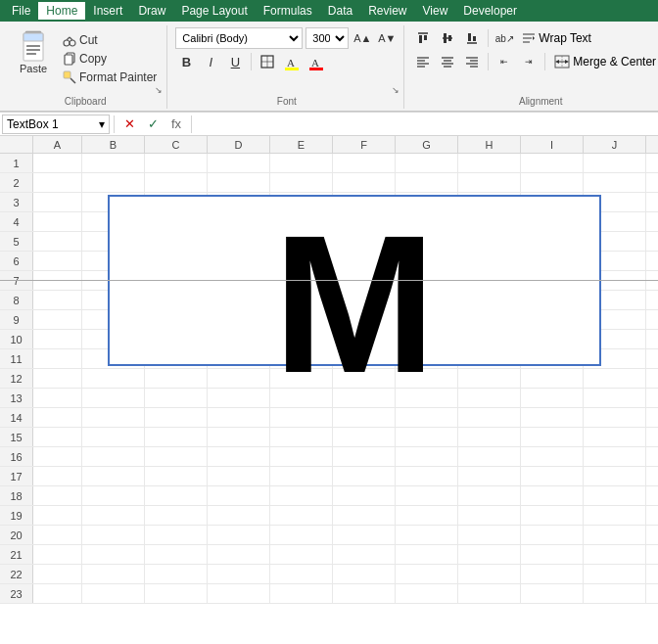  What do you see at coordinates (364, 163) in the screenshot?
I see `cell-F1` at bounding box center [364, 163].